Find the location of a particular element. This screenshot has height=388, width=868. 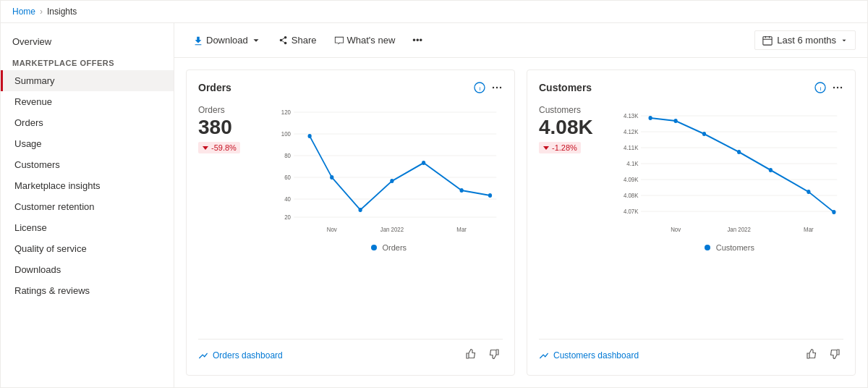

sidebar-item-customer-retention: Customer retention is located at coordinates (87, 207).